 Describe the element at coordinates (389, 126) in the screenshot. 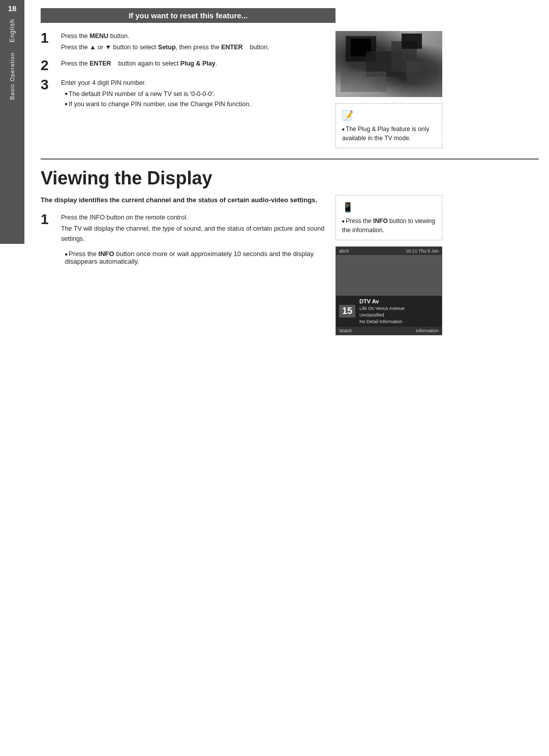

I see `plug-play-note-box: 📝 The Plug & Play feature is only availa…` at that location.